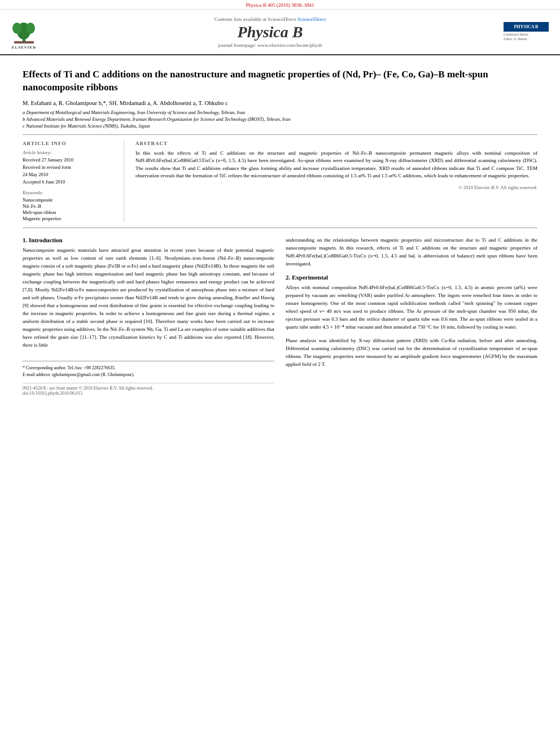 The width and height of the screenshot is (560, 747). I want to click on keyword-1: Nanocomposite, so click(69, 200).